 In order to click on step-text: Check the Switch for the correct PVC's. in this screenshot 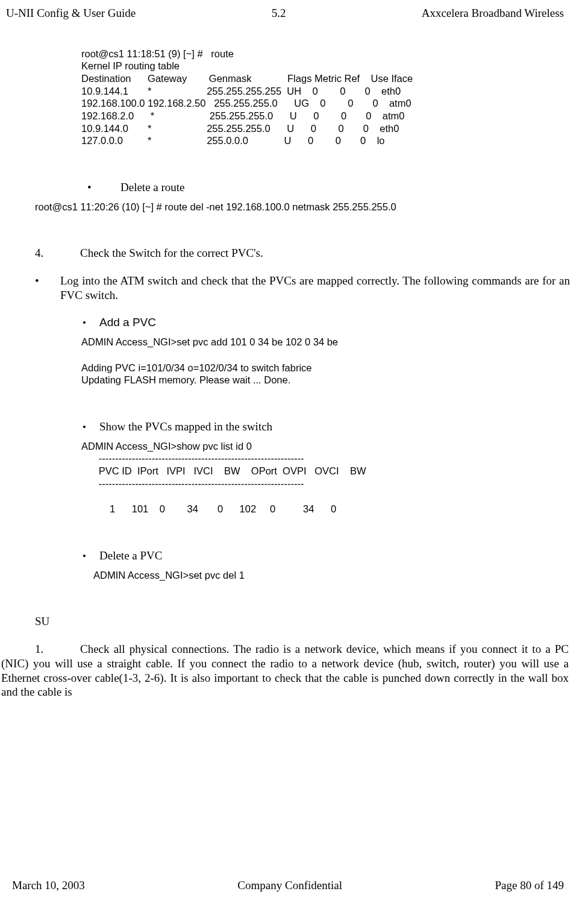, I will do `click(172, 253)`.